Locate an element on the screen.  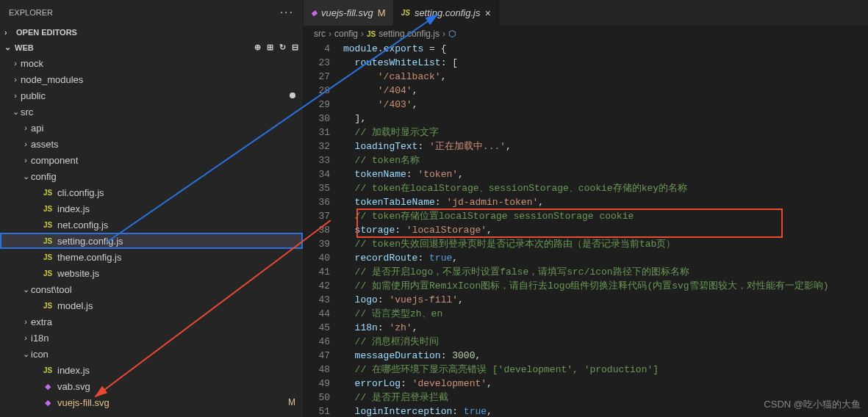
watermark: CSDN @吃小猫的大鱼 is located at coordinates (812, 405).